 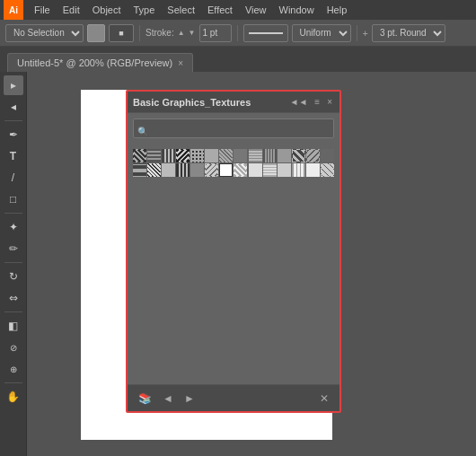 I want to click on pencil-icon: ✏, so click(x=13, y=249).